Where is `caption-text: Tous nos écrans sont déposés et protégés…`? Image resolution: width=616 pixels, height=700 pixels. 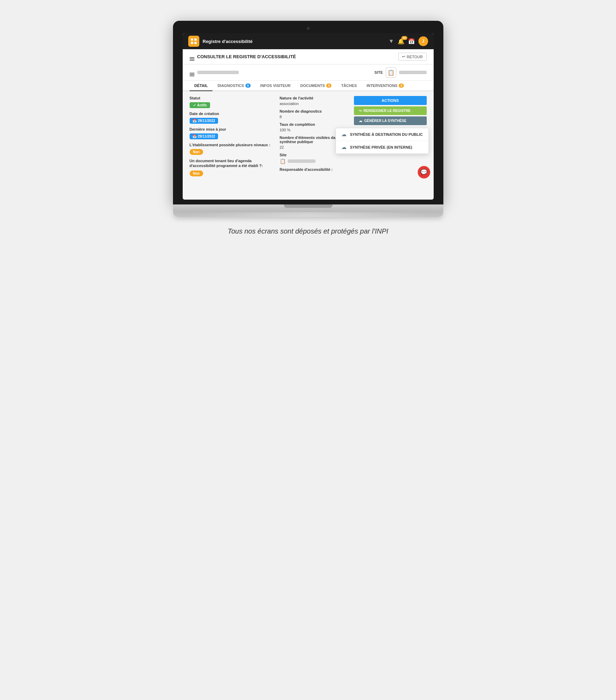 caption-text: Tous nos écrans sont déposés et protégés… is located at coordinates (308, 231).